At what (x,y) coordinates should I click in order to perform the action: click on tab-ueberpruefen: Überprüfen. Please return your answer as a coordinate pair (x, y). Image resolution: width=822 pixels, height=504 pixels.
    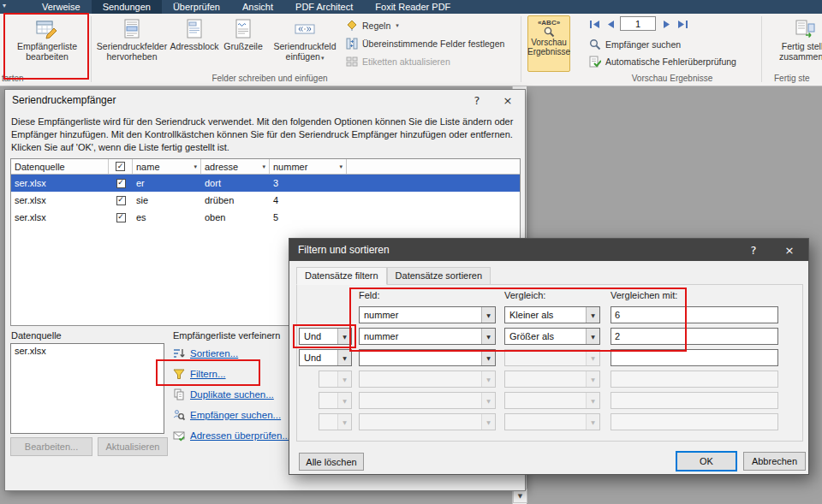
    Looking at the image, I should click on (197, 7).